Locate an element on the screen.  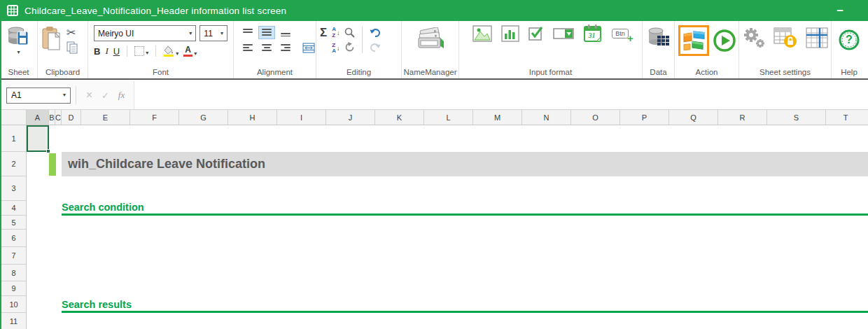
command-blocks-button-highlighted is located at coordinates (694, 41).